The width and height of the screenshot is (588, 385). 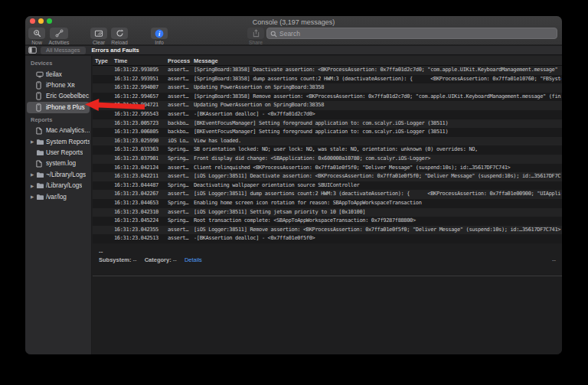 What do you see at coordinates (58, 205) in the screenshot?
I see `sidebar: DevicestleilaxiPhone XʀEric Goebelbec…iP…` at bounding box center [58, 205].